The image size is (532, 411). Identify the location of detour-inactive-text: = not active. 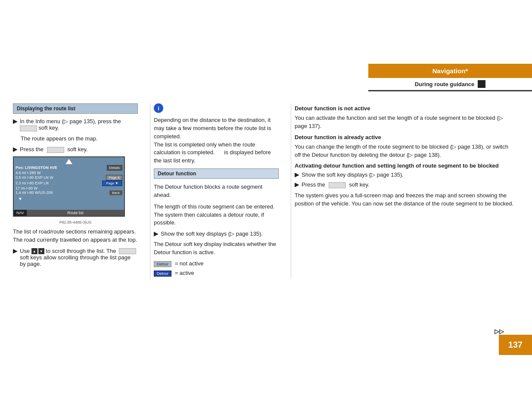
(190, 264).